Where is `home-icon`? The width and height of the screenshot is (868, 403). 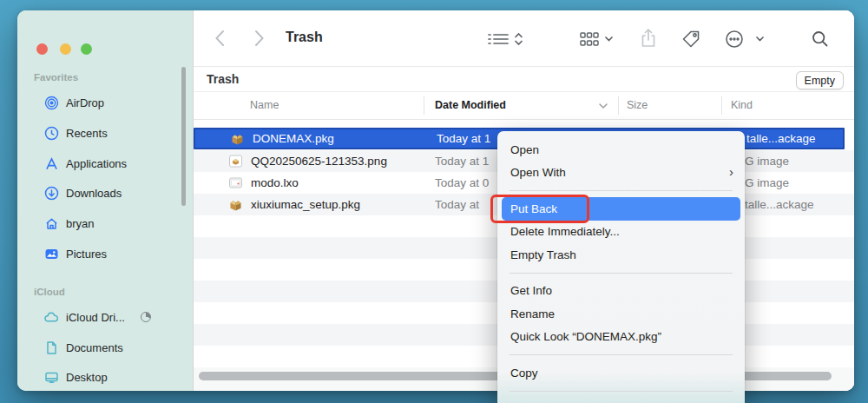 home-icon is located at coordinates (51, 223).